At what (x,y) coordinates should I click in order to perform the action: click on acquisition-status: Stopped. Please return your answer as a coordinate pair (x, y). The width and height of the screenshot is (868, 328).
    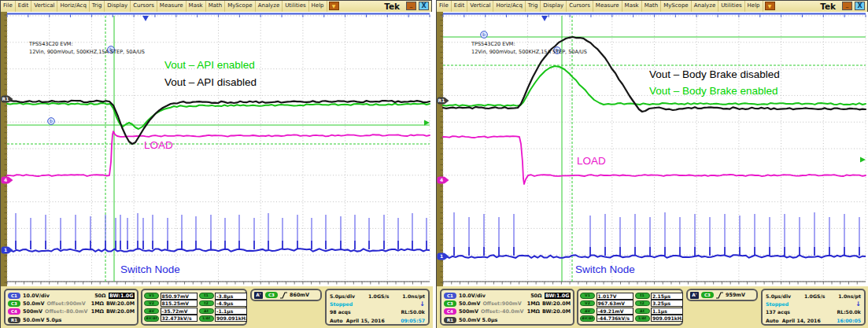
    Looking at the image, I should click on (342, 304).